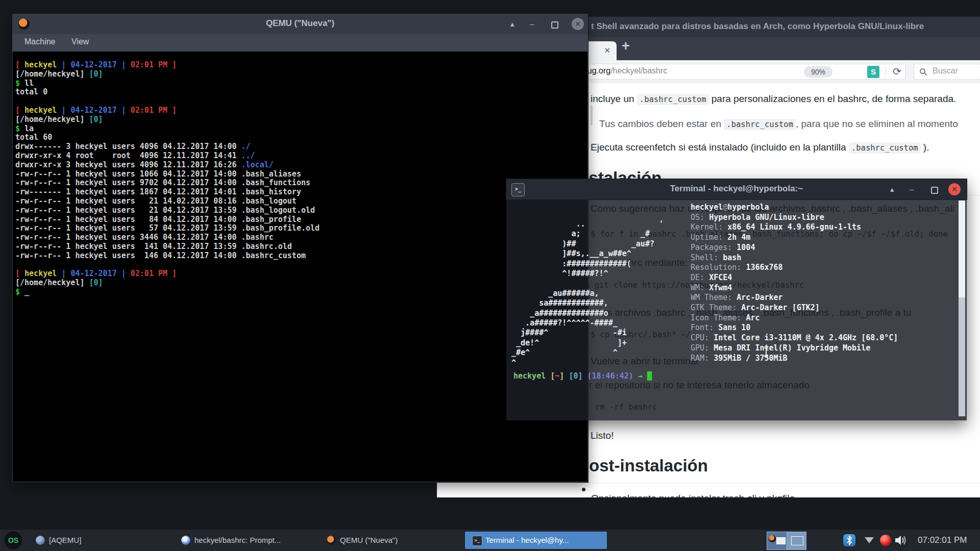 Image resolution: width=980 pixels, height=551 pixels. I want to click on tab-close-icon: ✕, so click(607, 51).